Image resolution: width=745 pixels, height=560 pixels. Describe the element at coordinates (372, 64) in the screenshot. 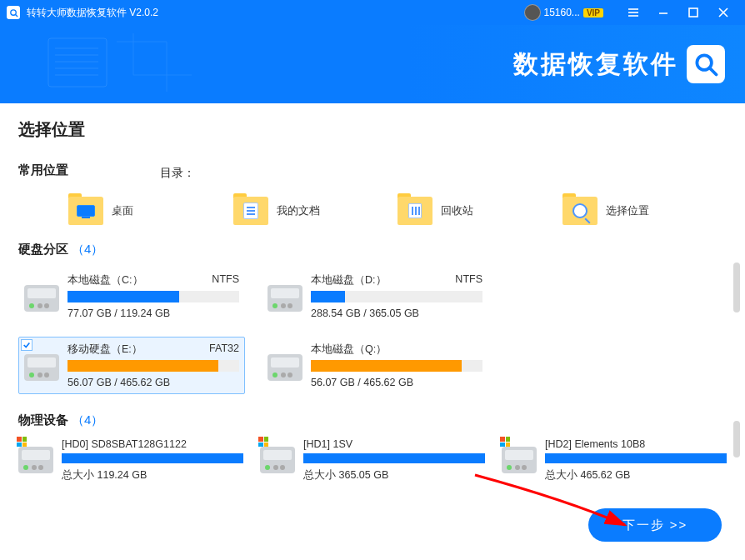

I see `banner: 数据恢复软件` at that location.